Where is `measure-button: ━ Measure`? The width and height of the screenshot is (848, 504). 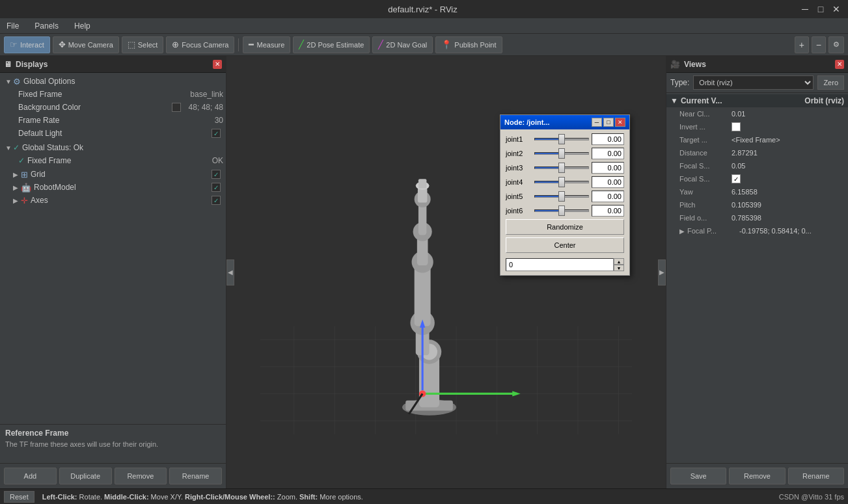 measure-button: ━ Measure is located at coordinates (267, 45).